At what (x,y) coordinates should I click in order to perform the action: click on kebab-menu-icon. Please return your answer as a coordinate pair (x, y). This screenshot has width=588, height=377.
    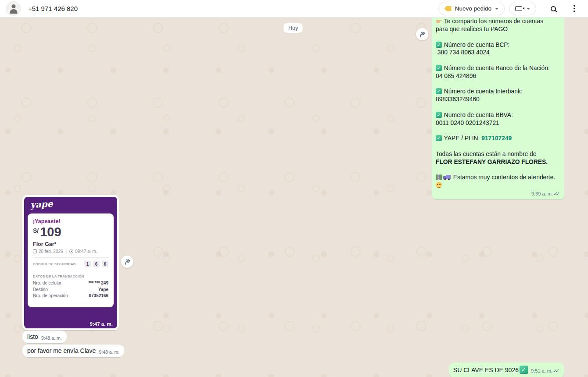
    Looking at the image, I should click on (574, 9).